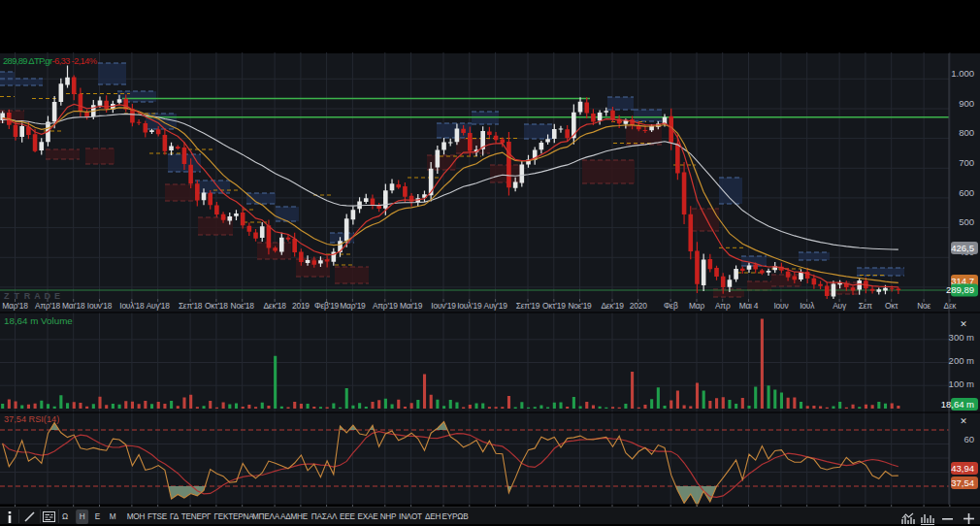  What do you see at coordinates (962, 338) in the screenshot?
I see `svg-text: 300 m` at bounding box center [962, 338].